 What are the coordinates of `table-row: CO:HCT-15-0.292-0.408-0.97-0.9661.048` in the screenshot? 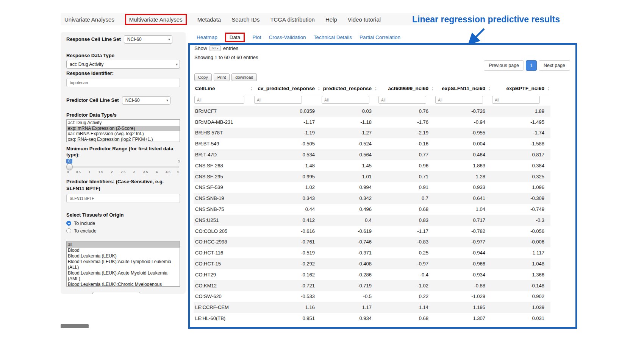 It's located at (372, 264).